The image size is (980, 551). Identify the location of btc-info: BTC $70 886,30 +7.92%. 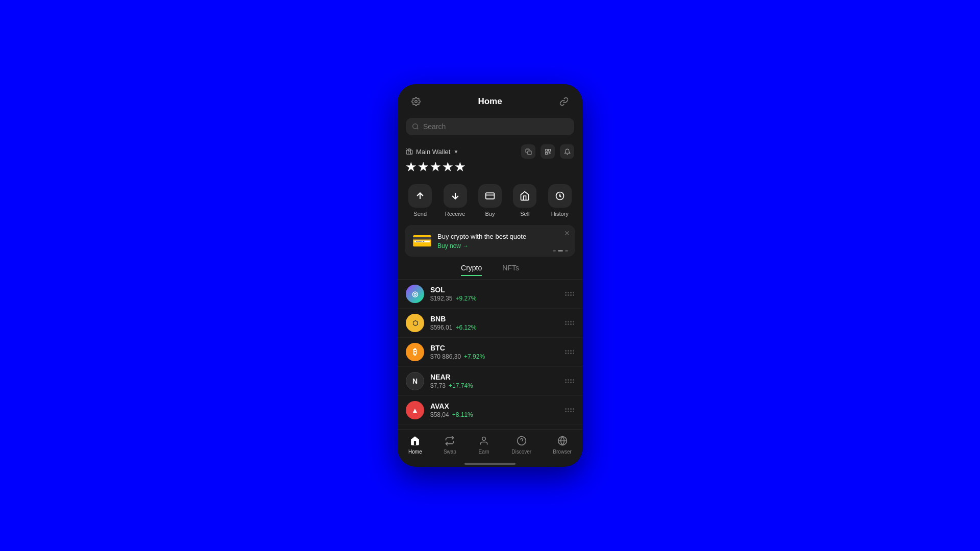
(495, 352).